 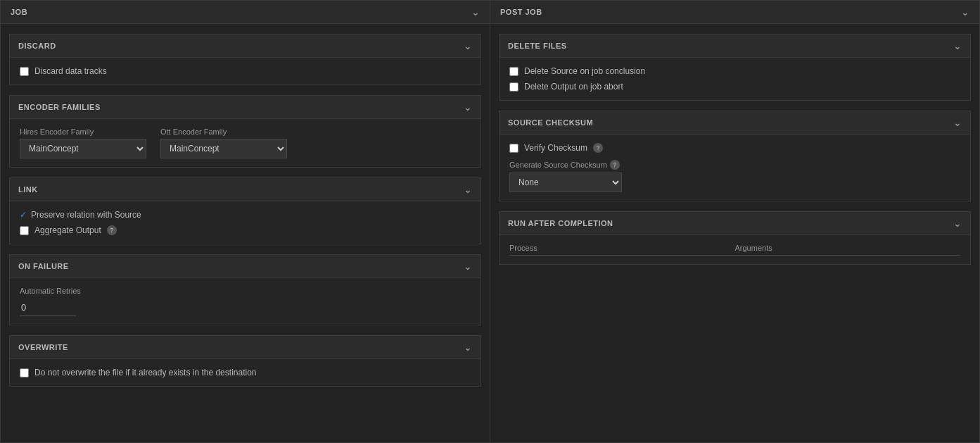 I want to click on automatic-retries-label: Automatic Retries, so click(x=245, y=291).